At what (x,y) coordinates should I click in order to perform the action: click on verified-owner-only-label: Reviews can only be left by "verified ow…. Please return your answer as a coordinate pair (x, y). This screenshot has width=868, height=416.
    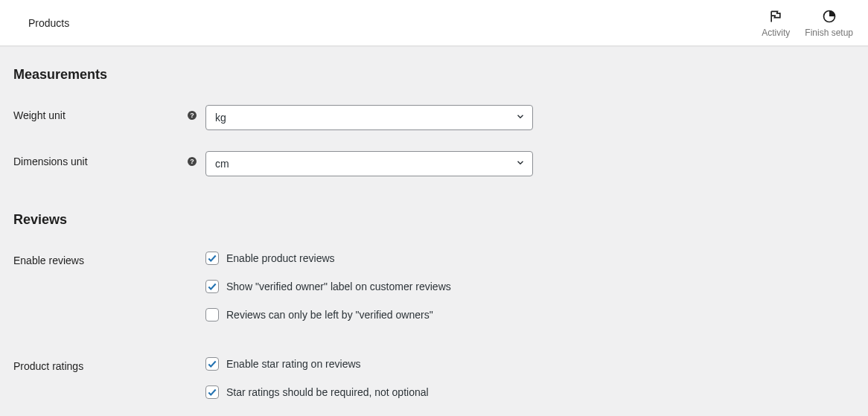
    Looking at the image, I should click on (330, 315).